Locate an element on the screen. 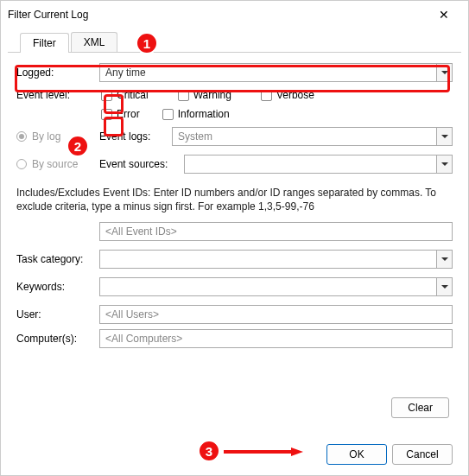  checkbox-error: Error is located at coordinates (121, 114).